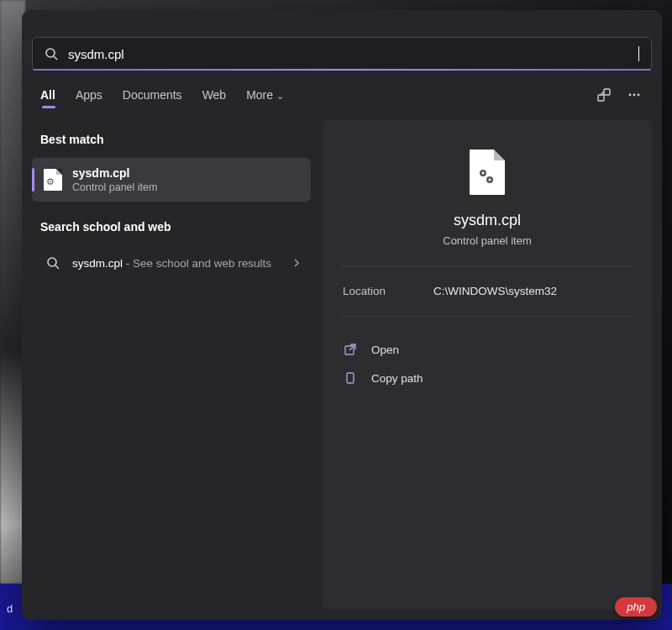 This screenshot has height=630, width=672. What do you see at coordinates (385, 349) in the screenshot?
I see `action-open-label: Open` at bounding box center [385, 349].